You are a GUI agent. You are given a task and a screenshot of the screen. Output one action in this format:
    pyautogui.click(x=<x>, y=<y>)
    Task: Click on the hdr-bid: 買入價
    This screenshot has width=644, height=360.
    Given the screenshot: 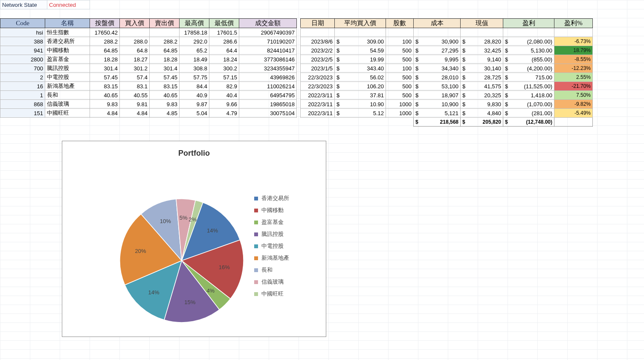 What is the action you would take?
    pyautogui.click(x=135, y=23)
    